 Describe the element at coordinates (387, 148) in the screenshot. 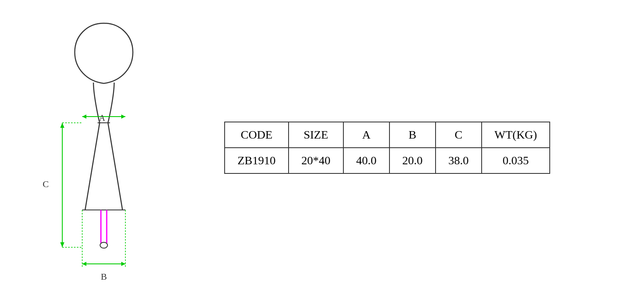

I see `specs-table: CODE SIZE A B C WT(KG) ZB1910 20*40 40.0…` at that location.